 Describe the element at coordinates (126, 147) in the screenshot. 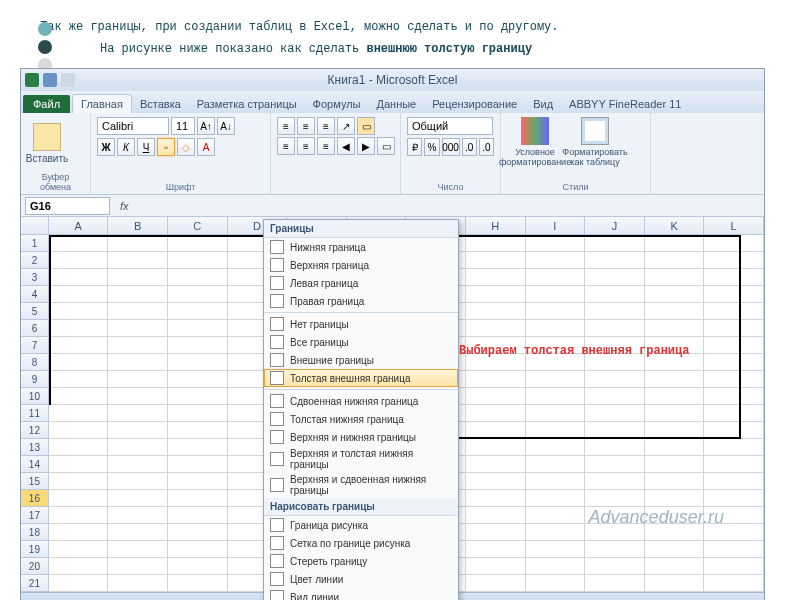

I see `italic-button: К` at that location.